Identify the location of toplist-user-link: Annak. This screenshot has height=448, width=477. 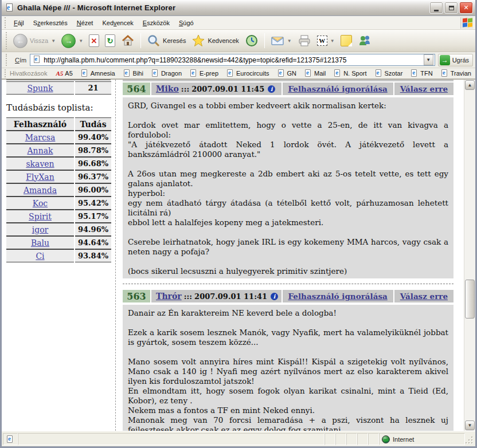
(40, 151).